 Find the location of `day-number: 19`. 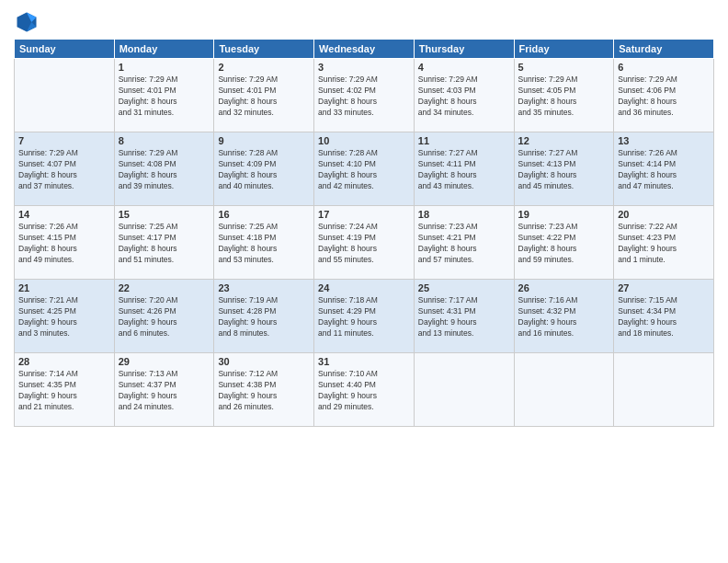

day-number: 19 is located at coordinates (564, 214).